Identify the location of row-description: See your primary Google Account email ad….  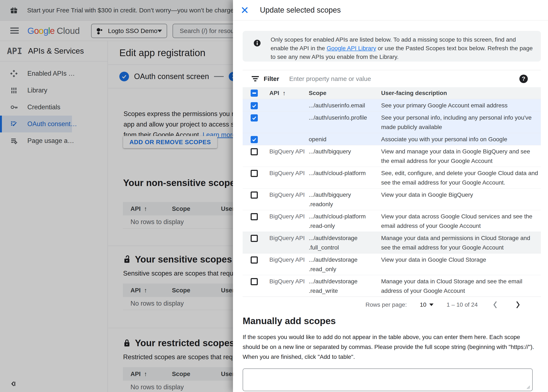
(459, 105).